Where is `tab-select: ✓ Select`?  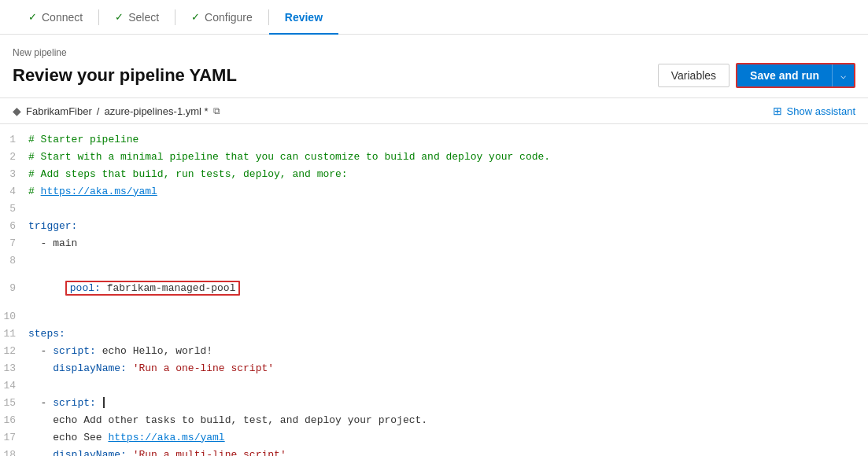 tab-select: ✓ Select is located at coordinates (137, 17).